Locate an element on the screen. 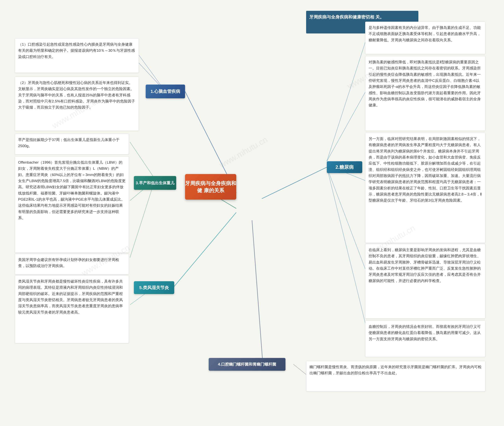 This screenshot has height=426, width=504. watermark-2: www.mhutu.cn is located at coordinates (243, 152).